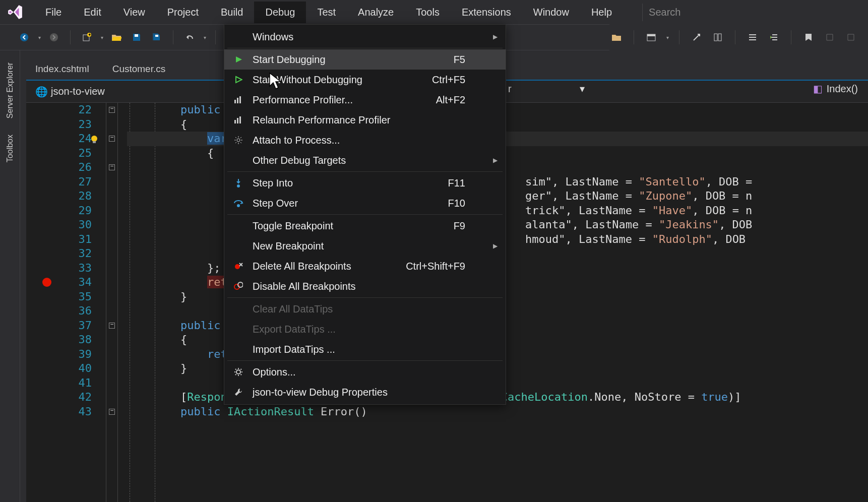  I want to click on menu-item-label: Windows, so click(273, 37).